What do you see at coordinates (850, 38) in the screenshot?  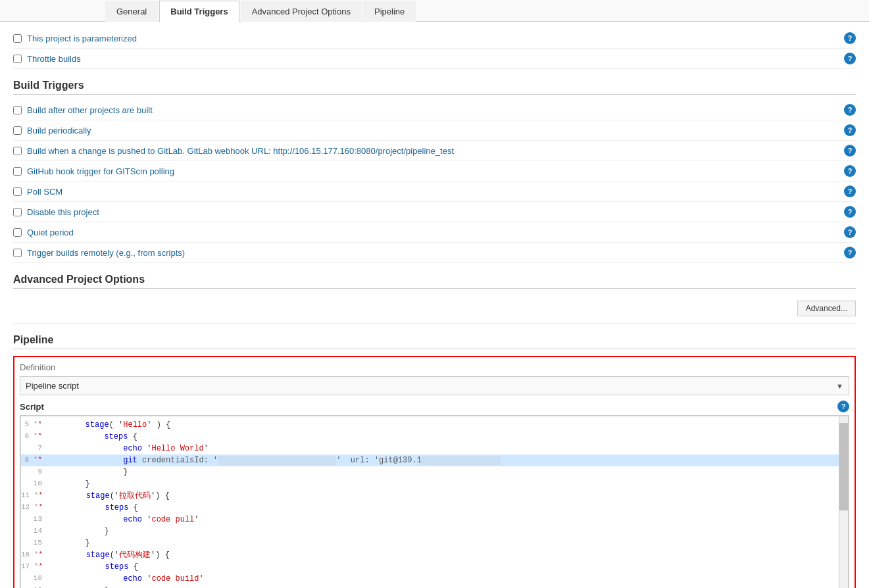 I see `parameterized-help-icon: ?` at bounding box center [850, 38].